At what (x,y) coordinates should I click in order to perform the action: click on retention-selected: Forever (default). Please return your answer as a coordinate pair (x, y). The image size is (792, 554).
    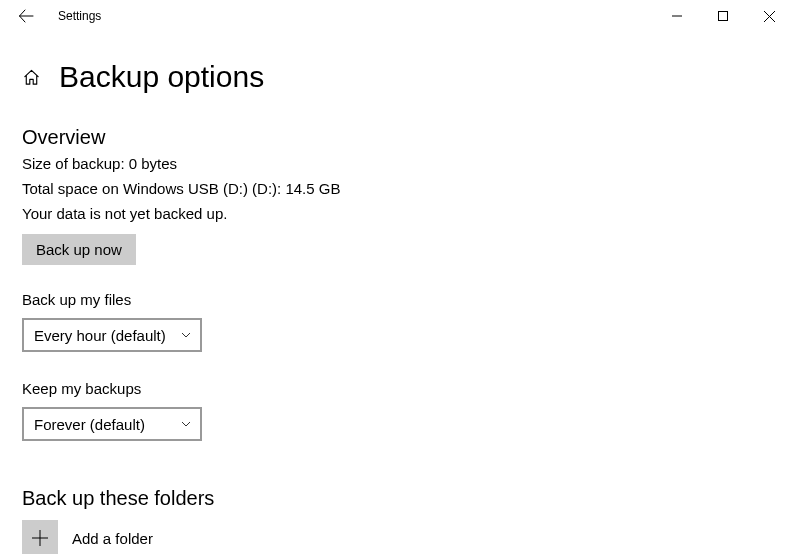
    Looking at the image, I should click on (90, 424).